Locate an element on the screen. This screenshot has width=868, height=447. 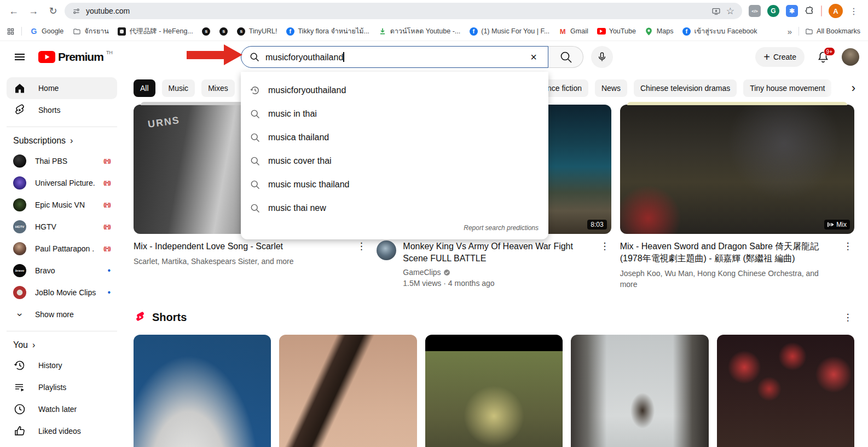
sidebar-item-watch-later: Watch later is located at coordinates (62, 409).